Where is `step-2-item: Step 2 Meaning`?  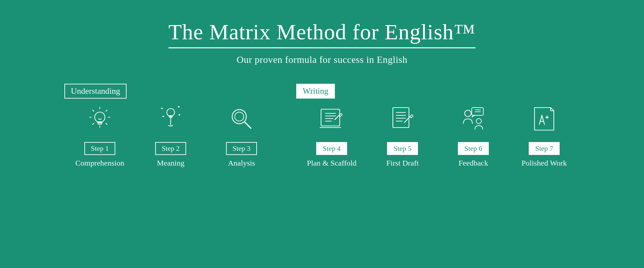 step-2-item: Step 2 Meaning is located at coordinates (171, 135).